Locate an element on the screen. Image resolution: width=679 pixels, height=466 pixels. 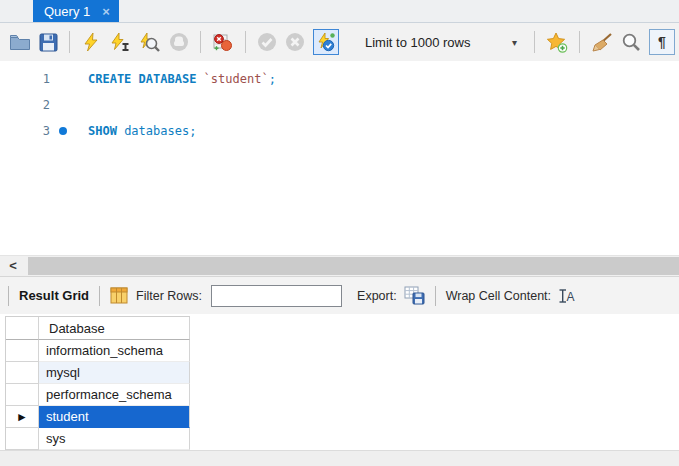
table-row: sys is located at coordinates (98, 439).